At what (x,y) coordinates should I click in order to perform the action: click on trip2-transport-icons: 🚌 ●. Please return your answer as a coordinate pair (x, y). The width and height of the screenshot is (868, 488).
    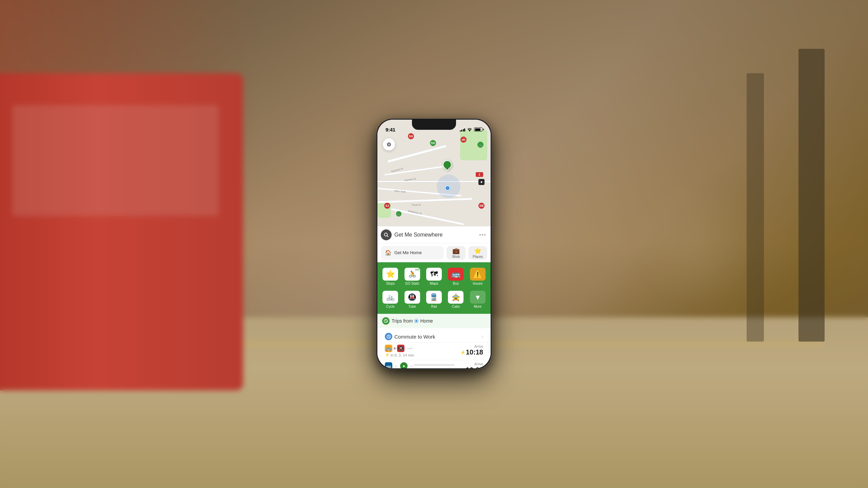
    Looking at the image, I should click on (399, 365).